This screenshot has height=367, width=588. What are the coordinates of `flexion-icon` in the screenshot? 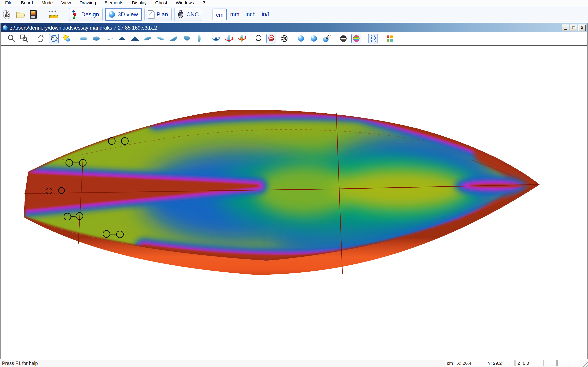 It's located at (373, 39).